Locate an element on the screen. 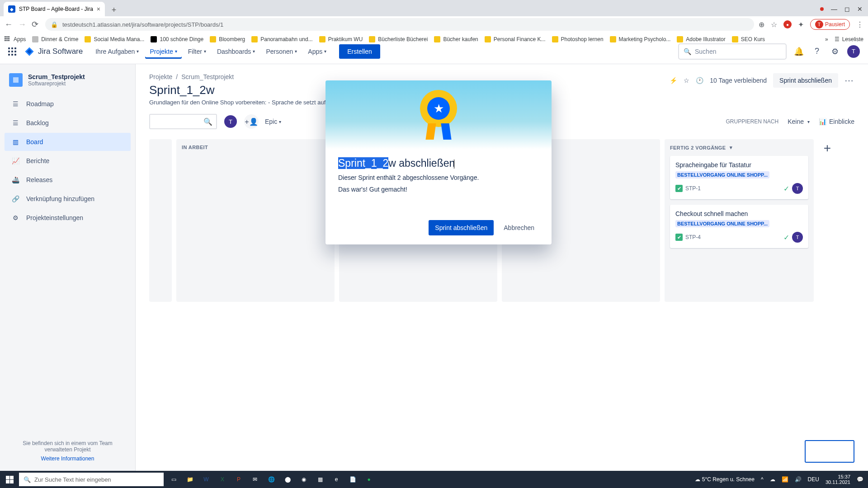 Image resolution: width=868 pixels, height=488 pixels. sidebar-item-backlog: ☰Backlog is located at coordinates (68, 123).